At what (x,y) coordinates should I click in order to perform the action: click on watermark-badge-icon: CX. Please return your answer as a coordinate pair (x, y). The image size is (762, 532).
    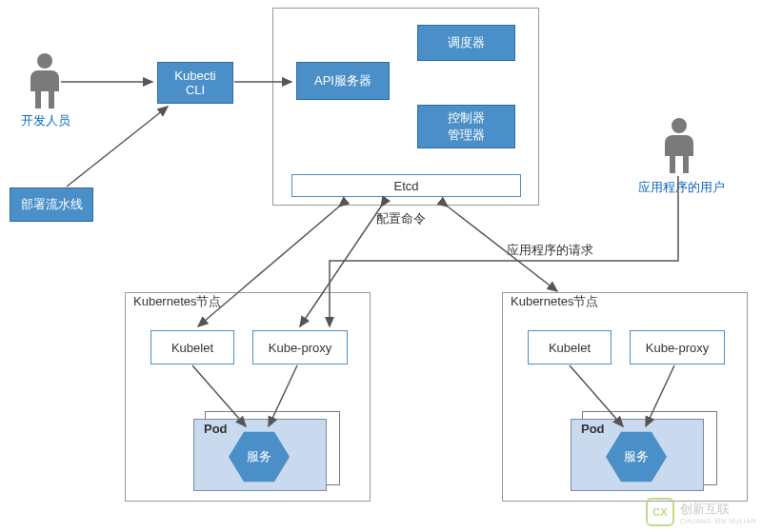
    Looking at the image, I should click on (660, 512).